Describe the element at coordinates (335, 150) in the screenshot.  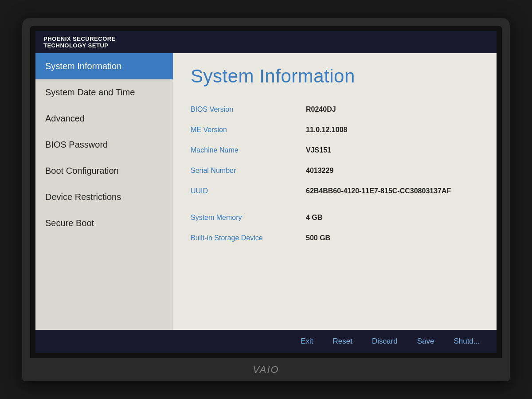
I see `table-row: Machine Name VJS151` at that location.